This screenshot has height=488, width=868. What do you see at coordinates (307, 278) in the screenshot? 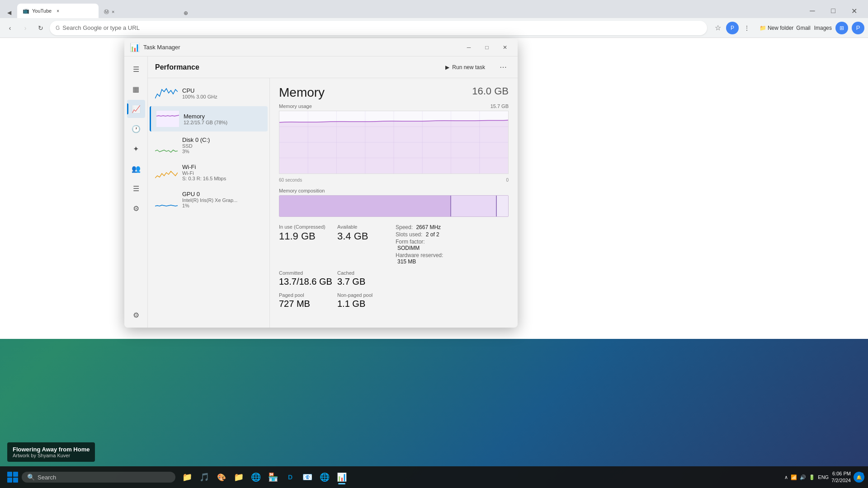
I see `stat-committed: Committed 13.7/18.6 GB` at bounding box center [307, 278].